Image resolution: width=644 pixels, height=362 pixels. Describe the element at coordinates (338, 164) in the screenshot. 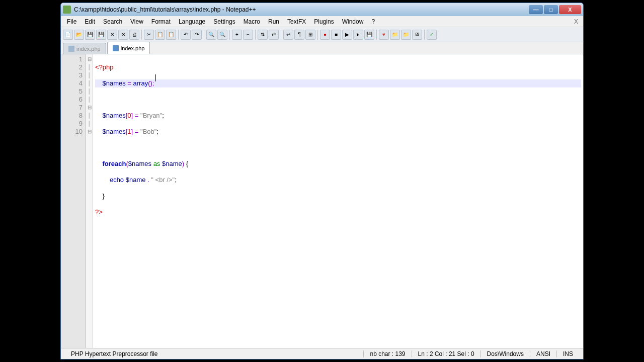

I see `code-line: foreach($names as $name) {` at that location.